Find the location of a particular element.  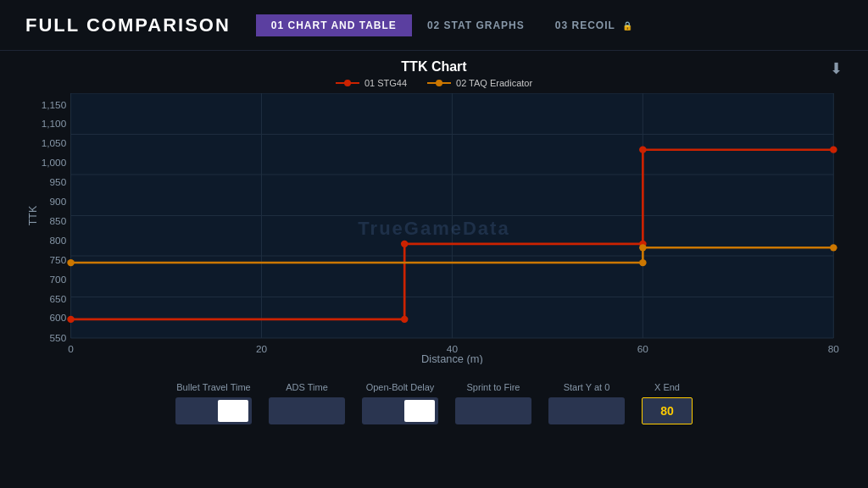

svg-text: 850 is located at coordinates (58, 221).